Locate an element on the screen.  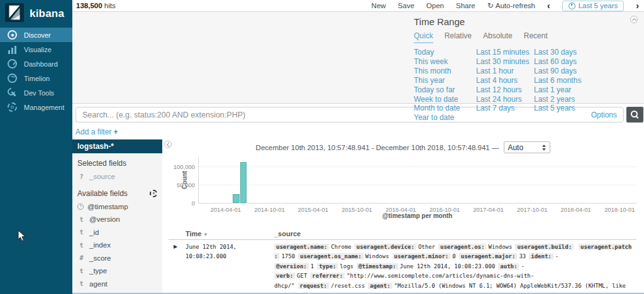
gridline is located at coordinates (418, 167).